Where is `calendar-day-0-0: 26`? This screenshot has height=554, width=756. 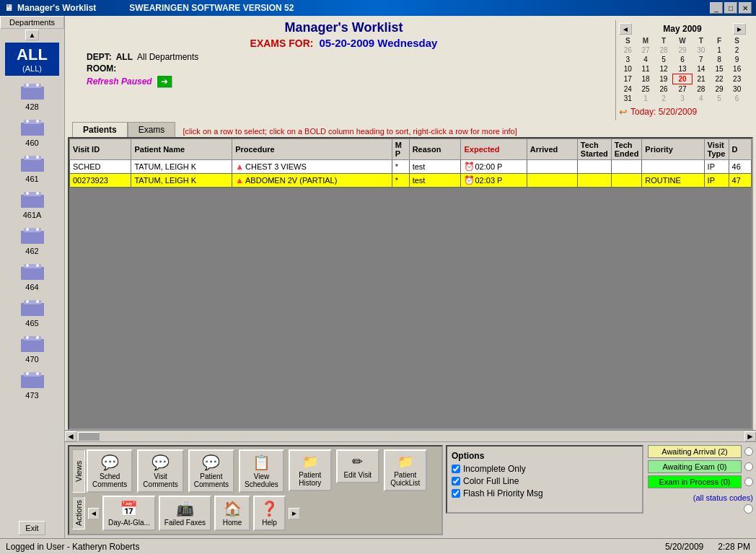
calendar-day-0-0: 26 is located at coordinates (628, 50).